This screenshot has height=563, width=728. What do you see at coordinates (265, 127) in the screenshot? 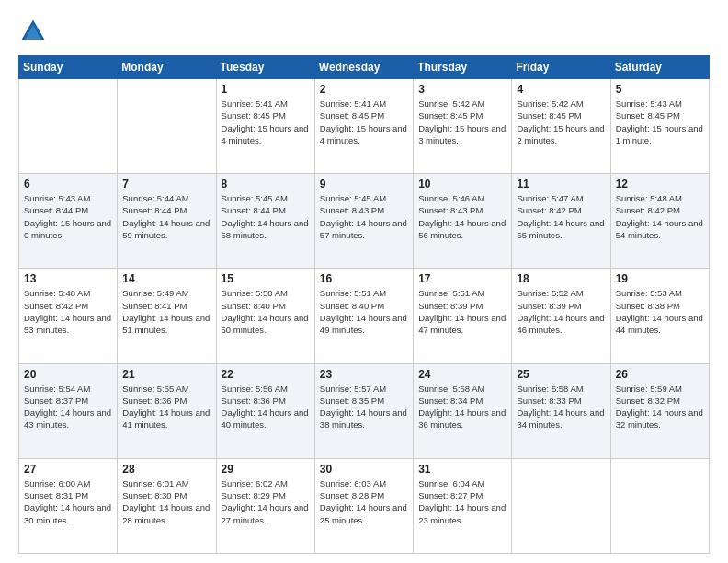
I see `calendar-cell: 1Sunrise: 5:41 AMSunset: 8:45 PMDaylight…` at bounding box center [265, 127].